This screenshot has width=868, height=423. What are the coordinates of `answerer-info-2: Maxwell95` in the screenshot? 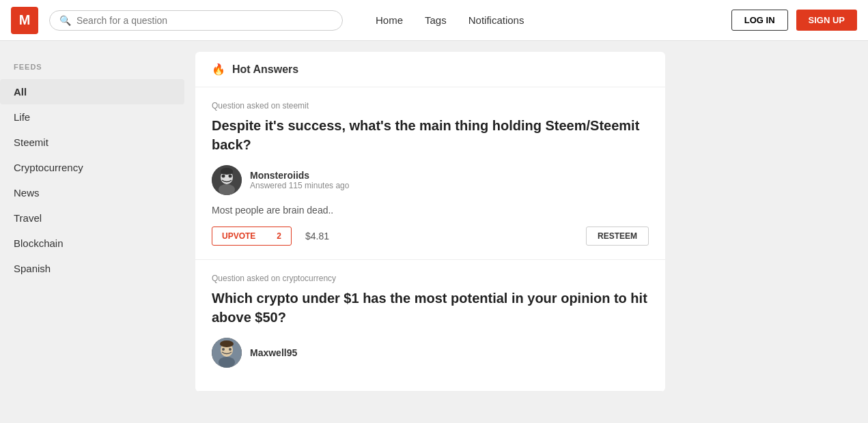 It's located at (273, 353).